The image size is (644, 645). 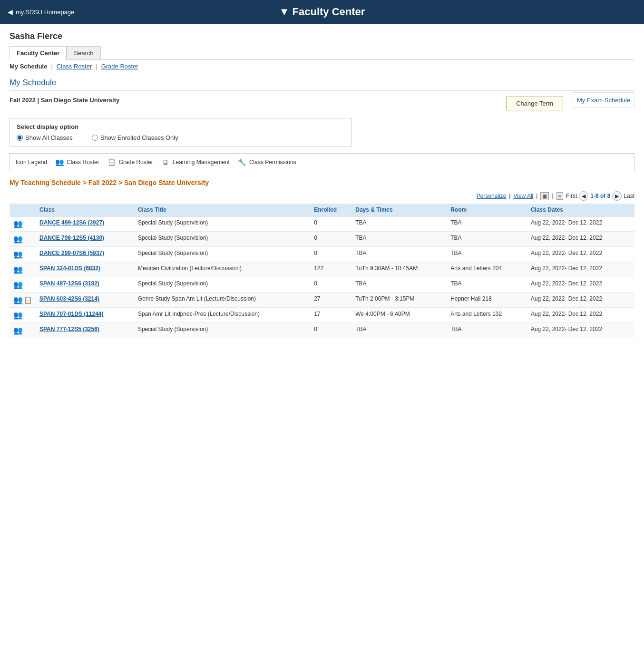 I want to click on display-options: Select display option Show All Classes S…, so click(x=181, y=132).